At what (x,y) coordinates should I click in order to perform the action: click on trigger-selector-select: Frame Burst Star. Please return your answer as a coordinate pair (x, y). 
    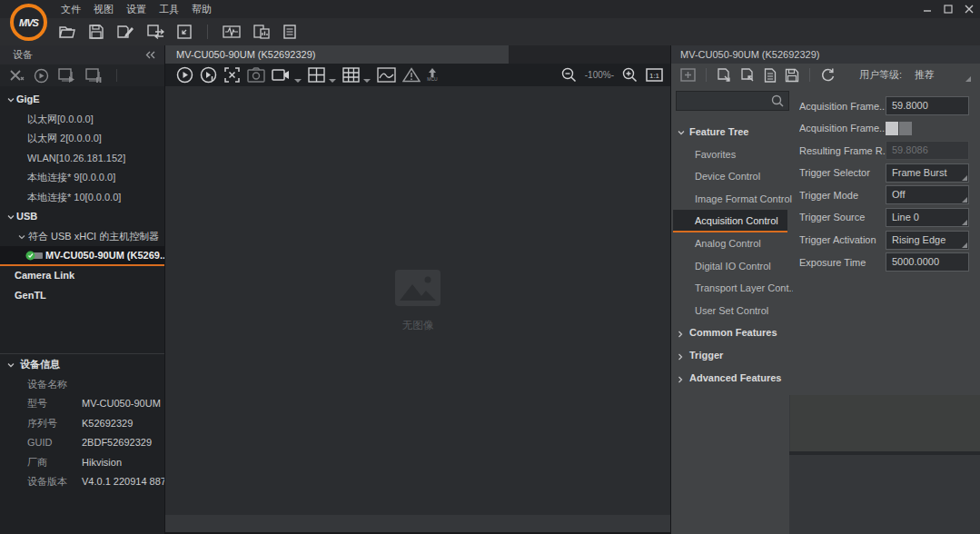
    Looking at the image, I should click on (927, 173).